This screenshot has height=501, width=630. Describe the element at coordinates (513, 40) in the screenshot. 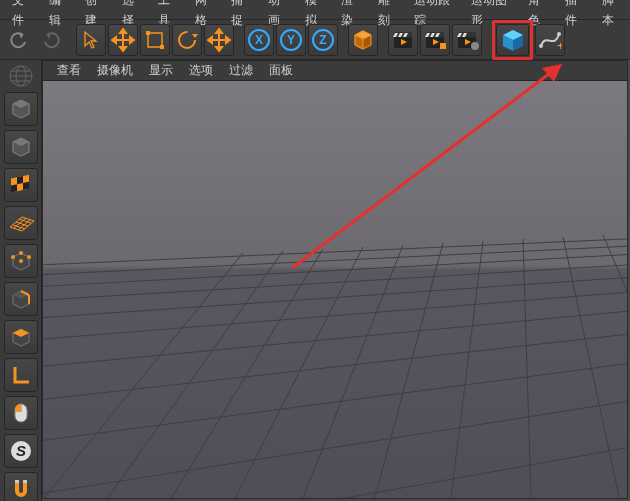

I see `cube-icon` at that location.